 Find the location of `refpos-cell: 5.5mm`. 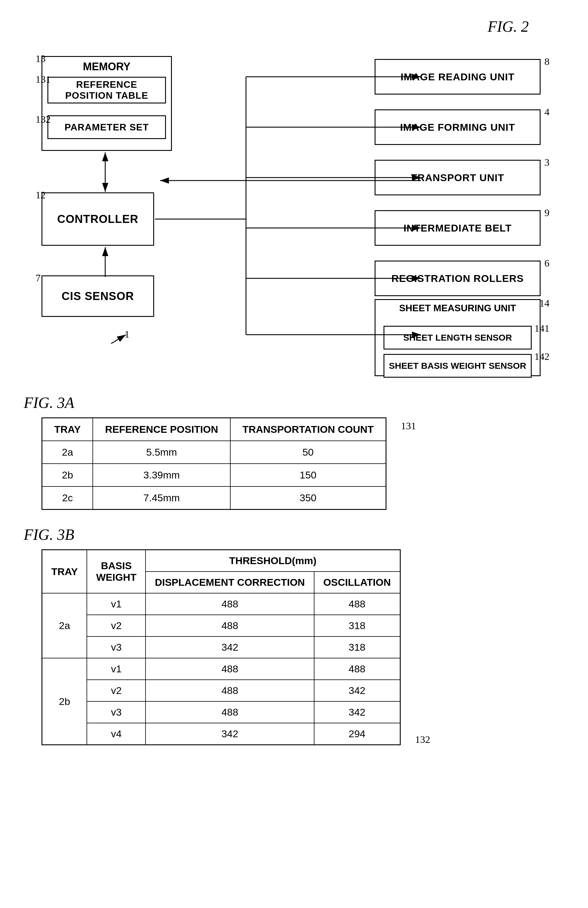

refpos-cell: 5.5mm is located at coordinates (162, 452).